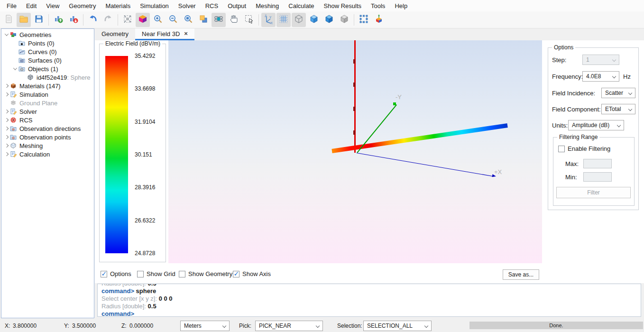 This screenshot has width=644, height=332. What do you see at coordinates (83, 6) in the screenshot?
I see `menu-geometry: Geometry` at bounding box center [83, 6].